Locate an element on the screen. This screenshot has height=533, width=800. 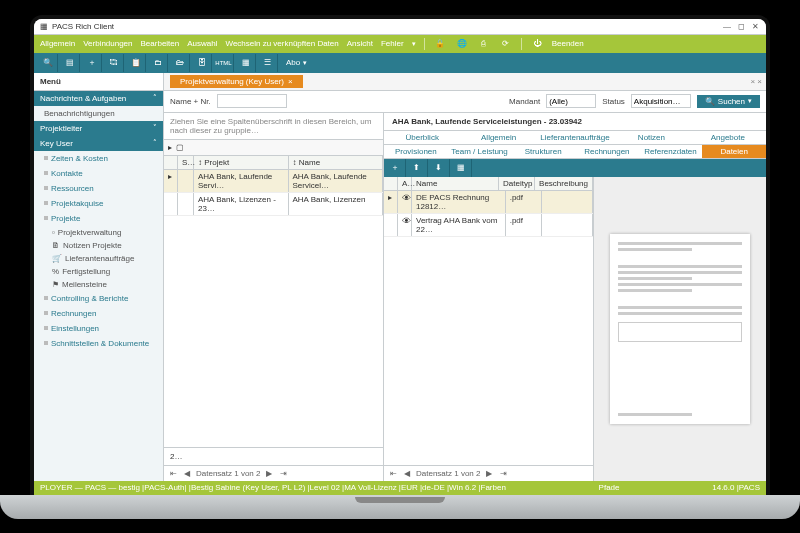
sidebar-link-projekte: Projekte is located at coordinates (98, 218).